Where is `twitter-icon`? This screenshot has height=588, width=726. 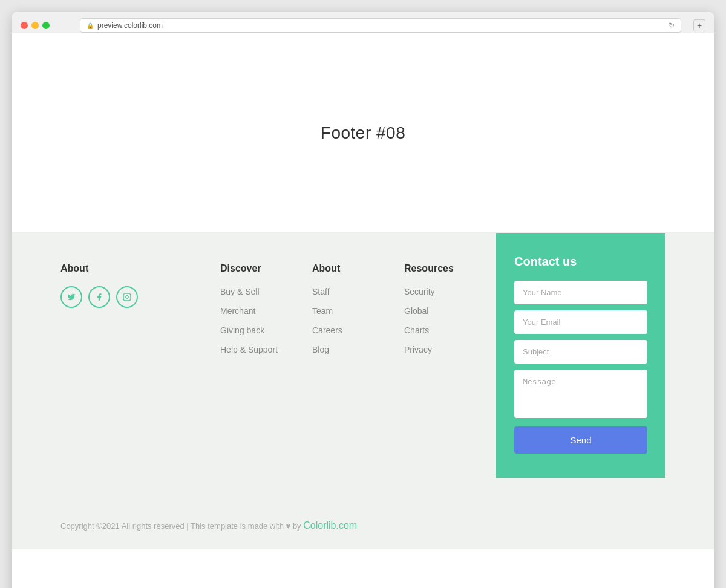 twitter-icon is located at coordinates (71, 297).